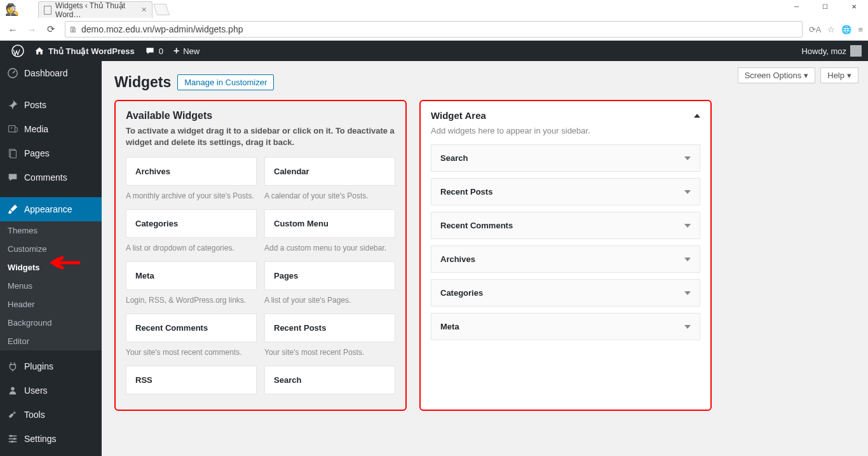 The height and width of the screenshot is (456, 868). Describe the element at coordinates (831, 29) in the screenshot. I see `bookmark-icon: ☆` at that location.